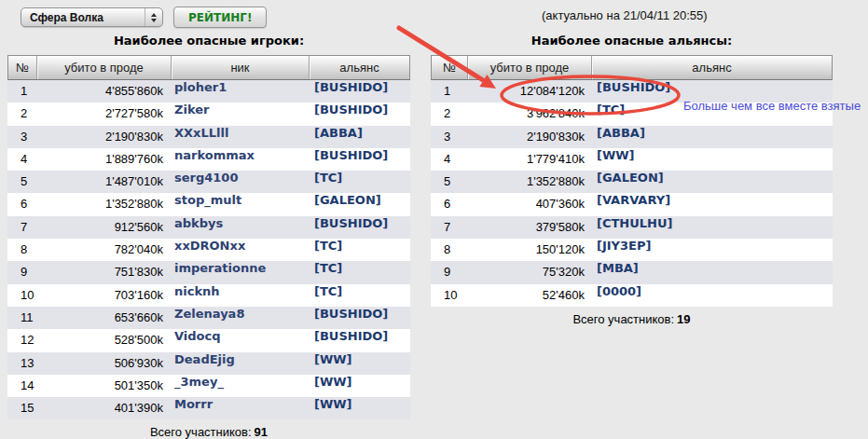 The height and width of the screenshot is (439, 868). Describe the element at coordinates (448, 159) in the screenshot. I see `rank-cell: 4` at that location.